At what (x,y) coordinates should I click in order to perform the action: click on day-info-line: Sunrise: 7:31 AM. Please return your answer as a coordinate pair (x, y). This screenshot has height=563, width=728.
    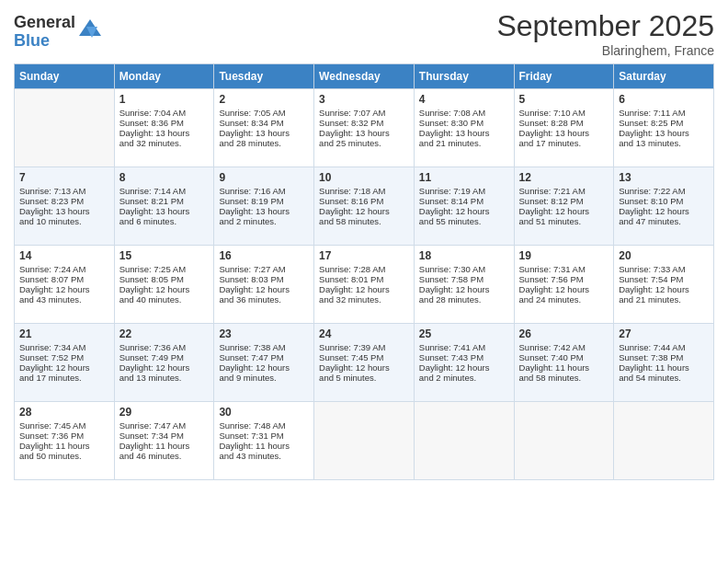
    Looking at the image, I should click on (564, 269).